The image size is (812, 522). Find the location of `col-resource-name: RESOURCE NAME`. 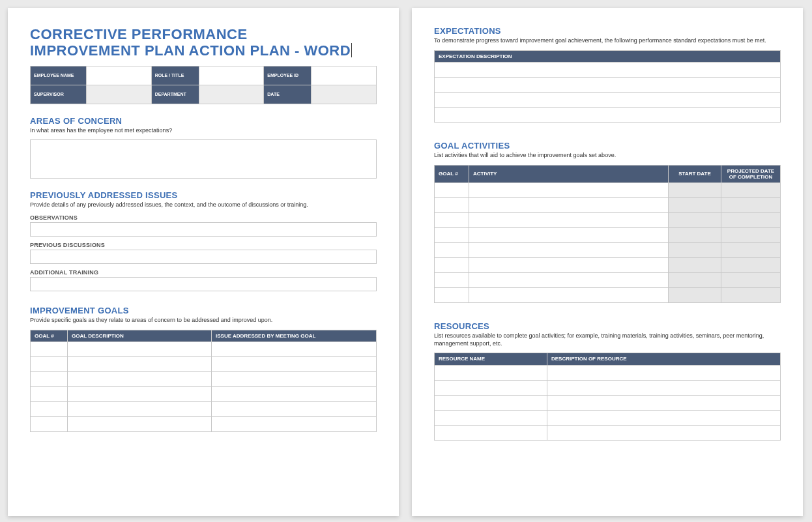

col-resource-name: RESOURCE NAME is located at coordinates (491, 359).